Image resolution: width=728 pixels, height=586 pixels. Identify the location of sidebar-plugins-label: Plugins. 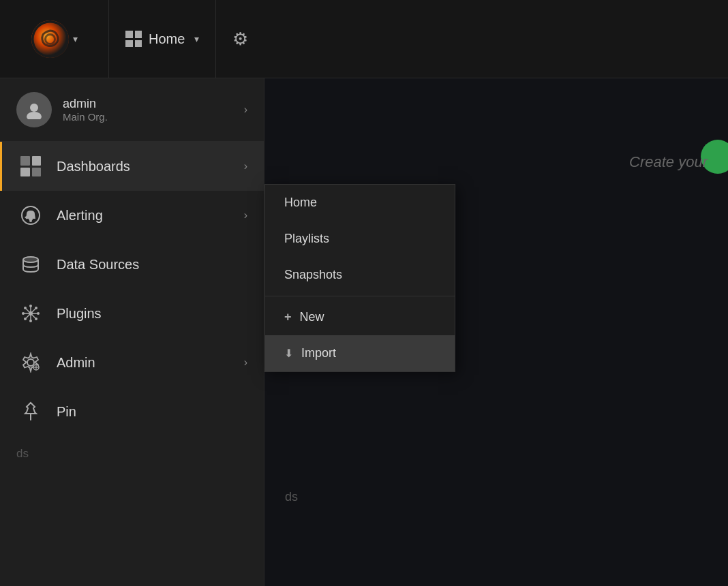
(79, 313).